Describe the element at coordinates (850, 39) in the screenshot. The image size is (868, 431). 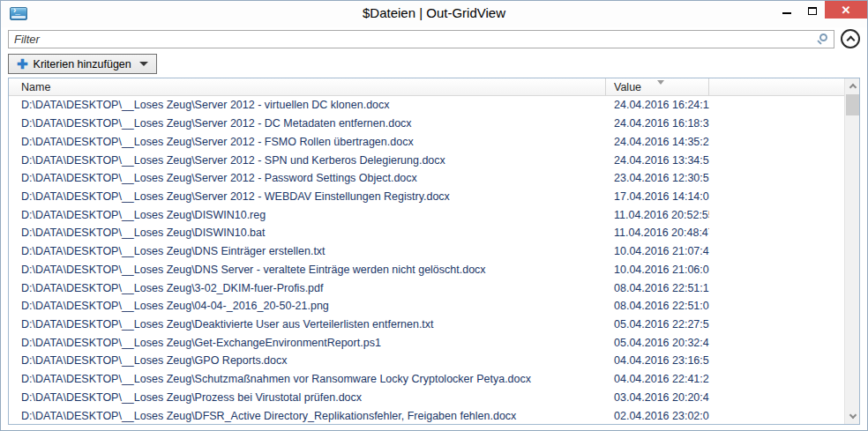
I see `collapse-filter-button` at that location.